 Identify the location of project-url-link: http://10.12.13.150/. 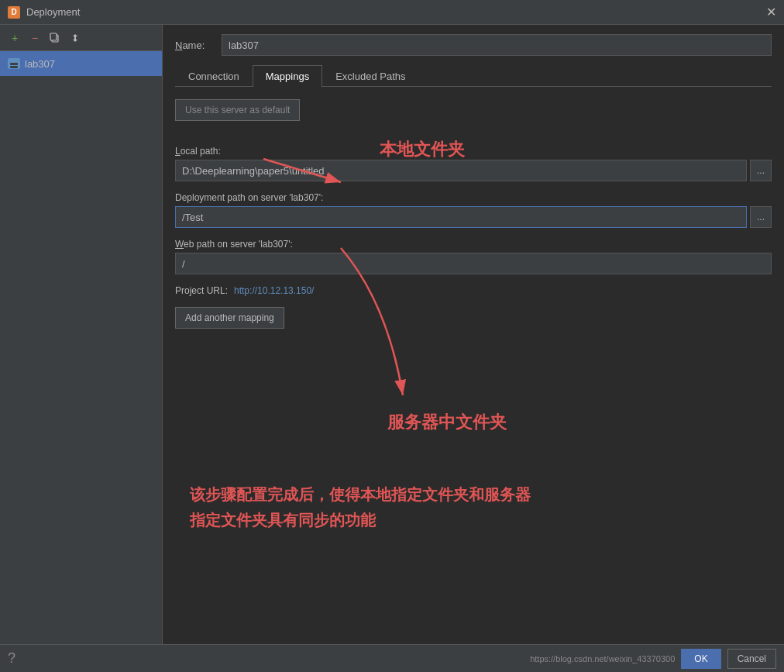
(274, 291).